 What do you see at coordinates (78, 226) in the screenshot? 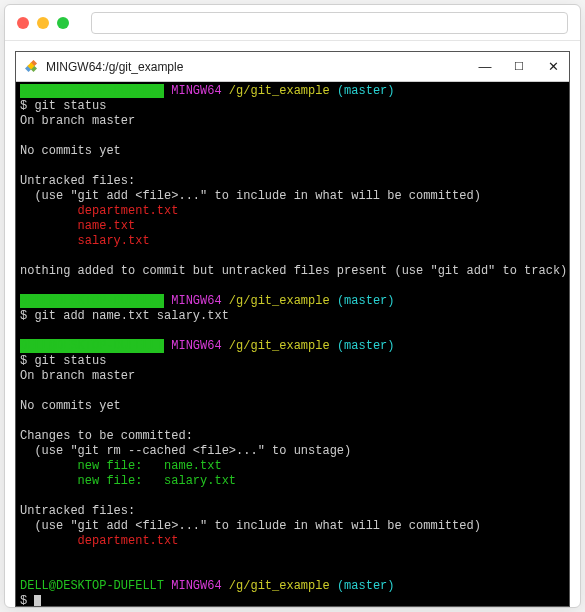
I see `untracked-file: name.txt` at bounding box center [78, 226].